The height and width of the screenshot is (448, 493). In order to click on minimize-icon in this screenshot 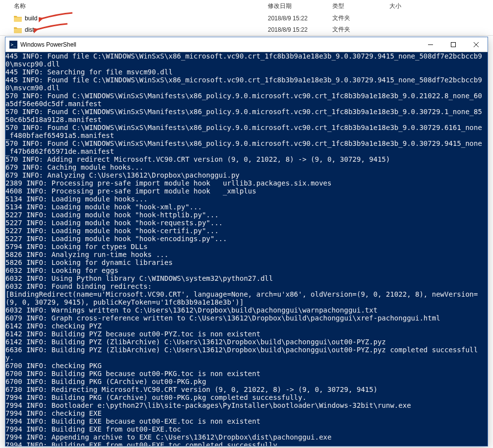, I will do `click(431, 45)`.